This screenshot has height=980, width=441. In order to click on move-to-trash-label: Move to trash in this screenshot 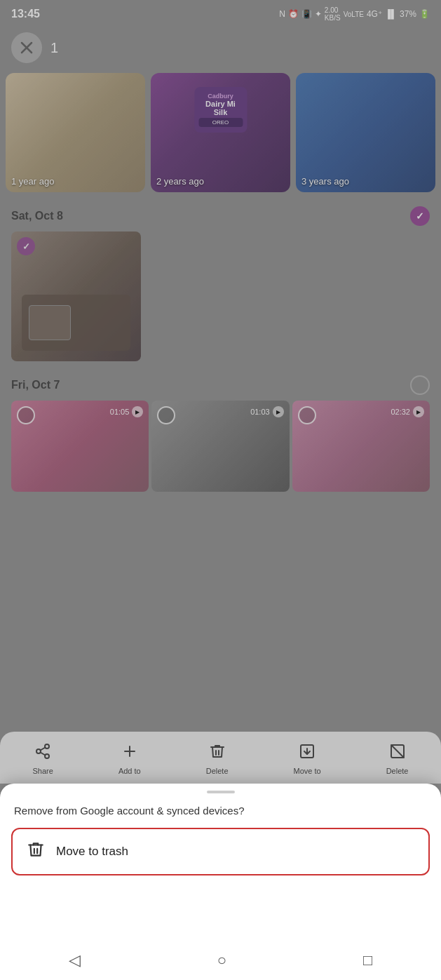, I will do `click(93, 852)`.